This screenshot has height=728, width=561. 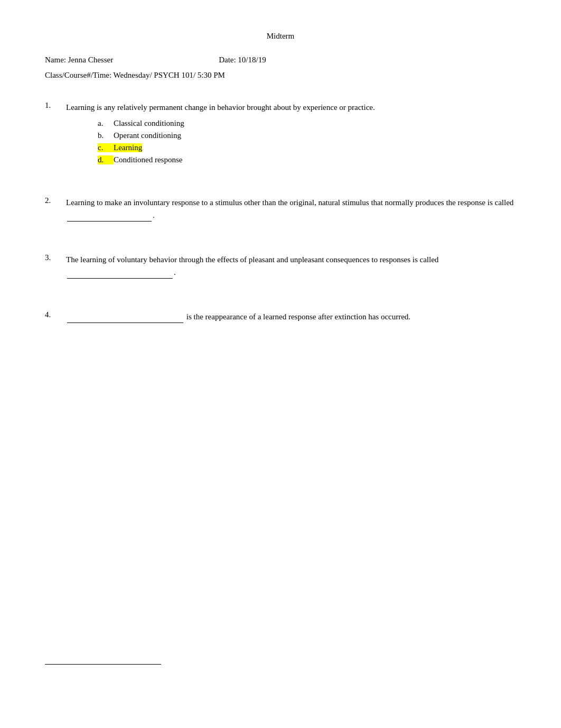 I want to click on question-2: 2. Learning to make an involuntary respo…, so click(x=280, y=209).